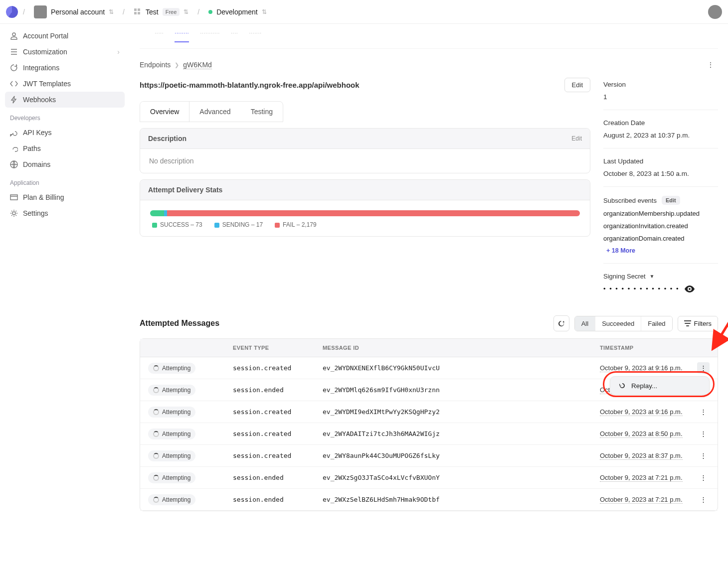  I want to click on replay-menu: Replay..., so click(660, 386).